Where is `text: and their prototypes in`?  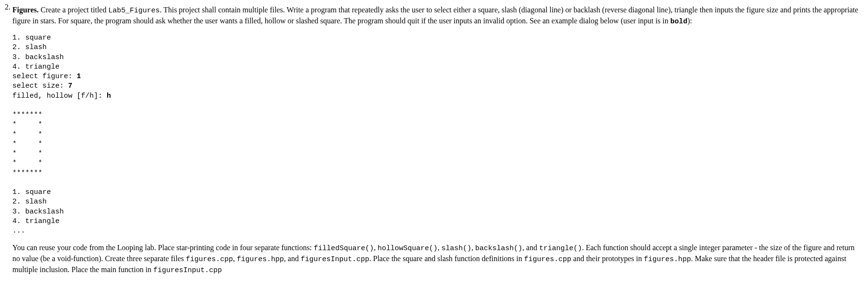 text: and their prototypes in is located at coordinates (608, 258).